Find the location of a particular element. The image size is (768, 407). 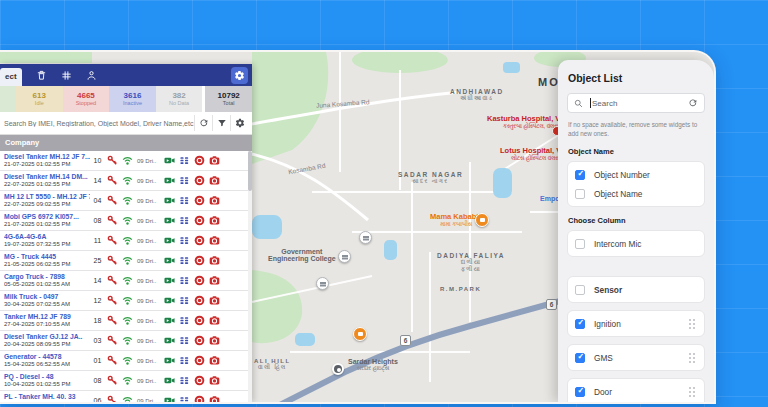

table-scrollbar is located at coordinates (250, 276).